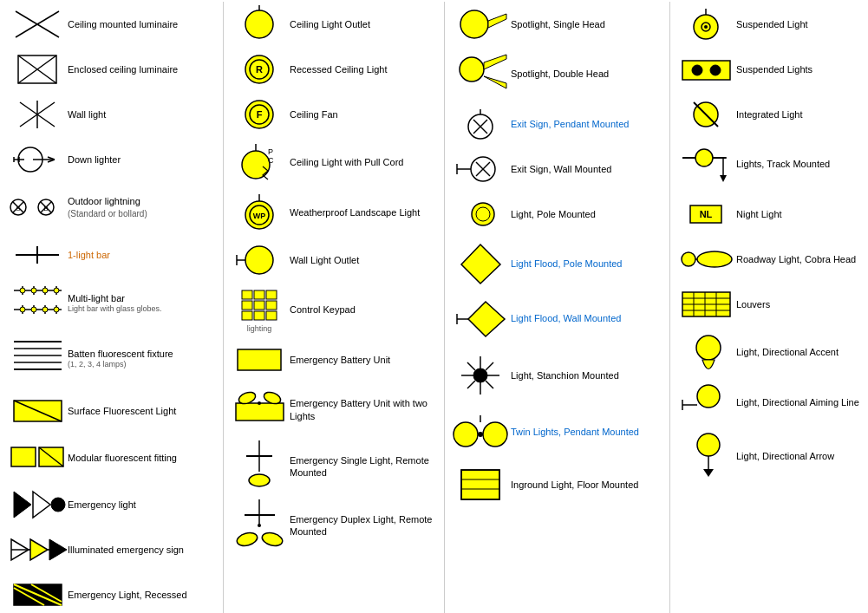 This screenshot has width=868, height=613. What do you see at coordinates (113, 359) in the screenshot?
I see `item-batten-fluorescent: Batten fluorescent fixture (1, 2, 3, 4 l…` at bounding box center [113, 359].